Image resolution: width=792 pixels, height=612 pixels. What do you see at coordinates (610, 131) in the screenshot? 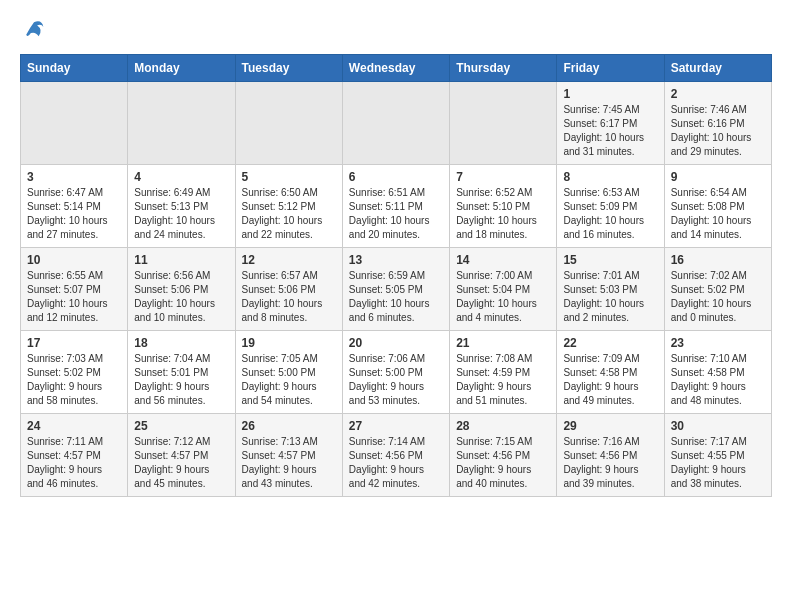
I see `day-info: Sunrise: 7:45 AM Sunset: 6:17 PM Dayligh…` at bounding box center [610, 131].